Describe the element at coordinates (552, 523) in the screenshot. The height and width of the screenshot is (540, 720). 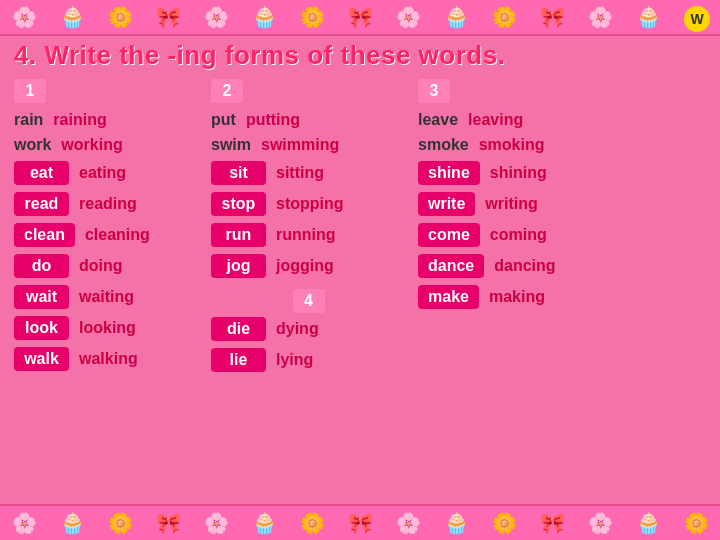
I see `bot-deco-12: 🎀` at that location.